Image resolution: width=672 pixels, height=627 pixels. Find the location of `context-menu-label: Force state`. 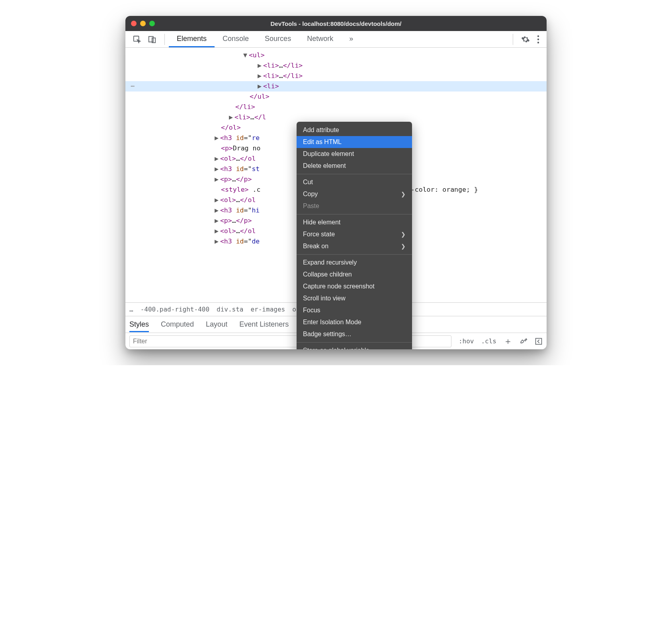

context-menu-label: Force state is located at coordinates (319, 234).